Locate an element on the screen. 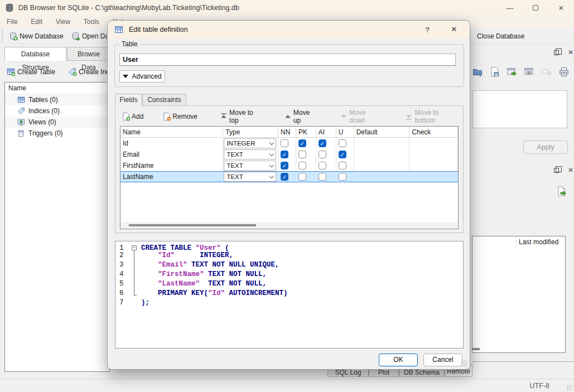 The height and width of the screenshot is (392, 574). tree-header-name: Name is located at coordinates (57, 88).